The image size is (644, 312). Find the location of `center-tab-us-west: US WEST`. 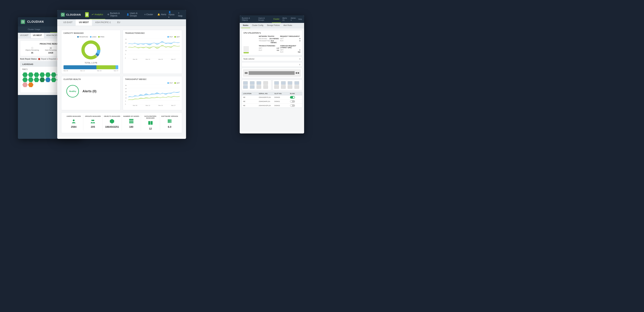

center-tab-us-west: US WEST is located at coordinates (84, 22).